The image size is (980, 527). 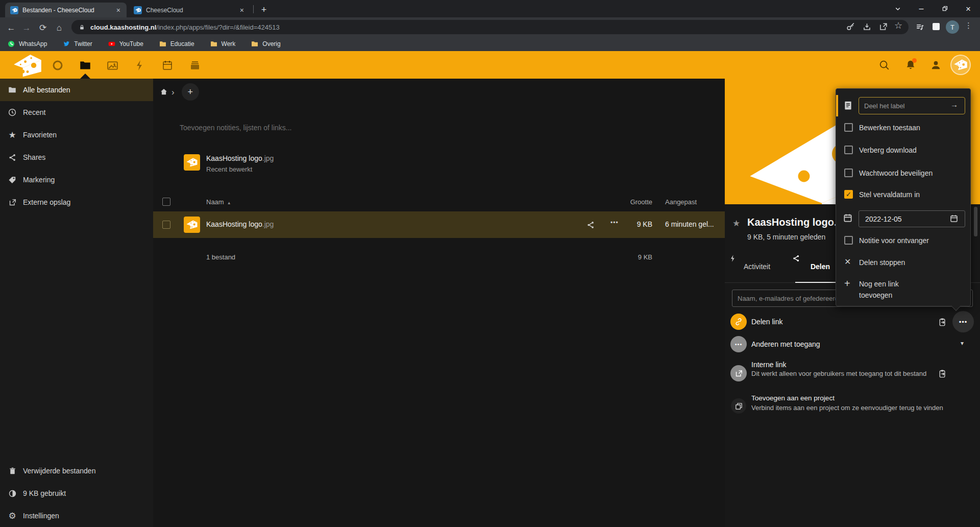 I want to click on password-key-icon, so click(x=851, y=27).